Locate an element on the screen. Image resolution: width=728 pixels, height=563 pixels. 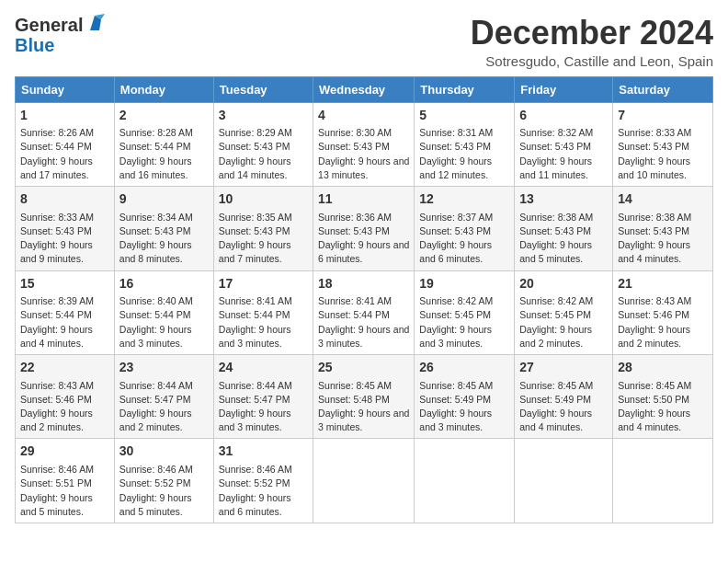
day-number: 28 is located at coordinates (663, 368).